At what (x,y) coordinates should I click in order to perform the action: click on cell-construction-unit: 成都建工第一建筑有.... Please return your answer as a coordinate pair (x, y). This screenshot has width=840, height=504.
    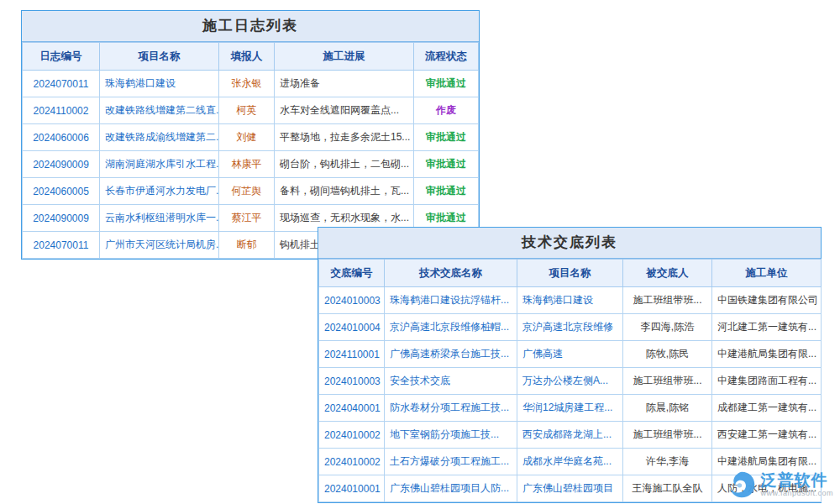
    Looking at the image, I should click on (767, 408).